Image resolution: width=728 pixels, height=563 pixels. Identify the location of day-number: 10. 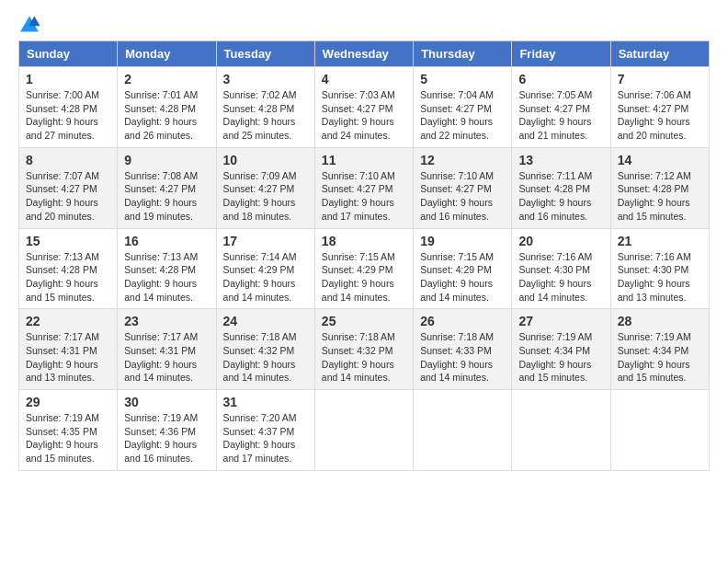
(266, 160).